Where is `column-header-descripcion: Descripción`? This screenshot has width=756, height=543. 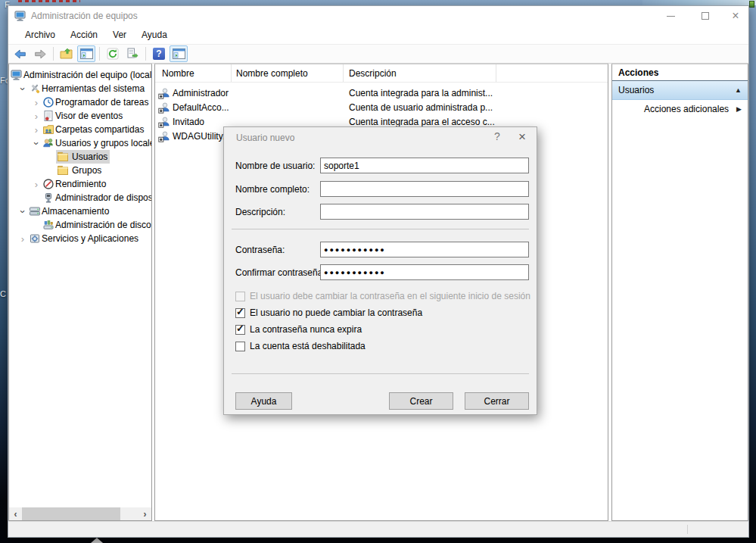 column-header-descripcion: Descripción is located at coordinates (420, 73).